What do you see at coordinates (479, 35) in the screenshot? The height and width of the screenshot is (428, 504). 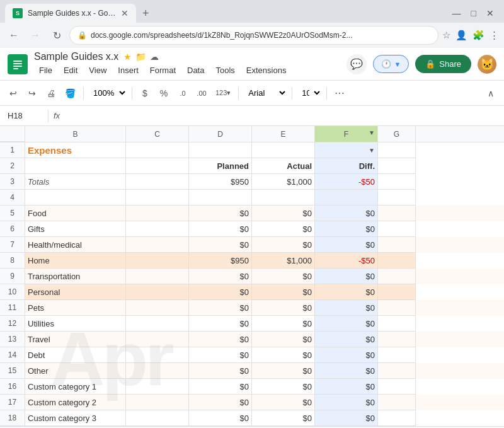 I see `extensions-icon: 🧩` at bounding box center [479, 35].